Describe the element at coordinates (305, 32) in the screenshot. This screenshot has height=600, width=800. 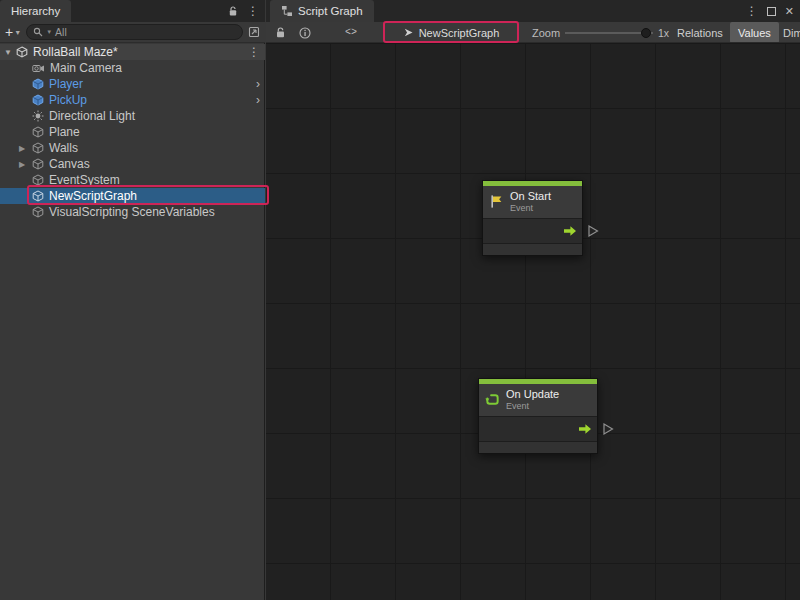
I see `info-icon` at that location.